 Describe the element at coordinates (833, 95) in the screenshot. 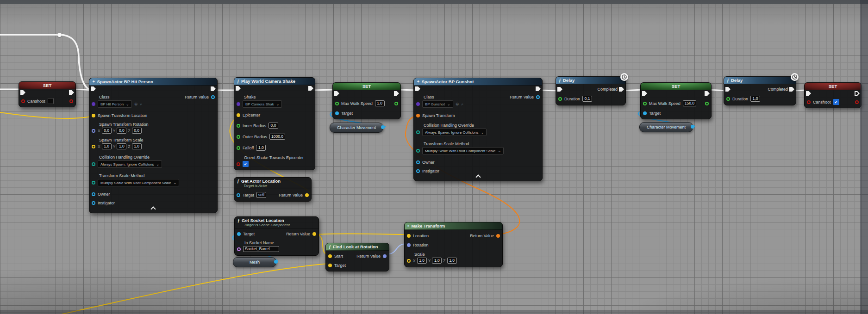

I see `node-set-canshoot-2: SET Canshoot ✓` at that location.